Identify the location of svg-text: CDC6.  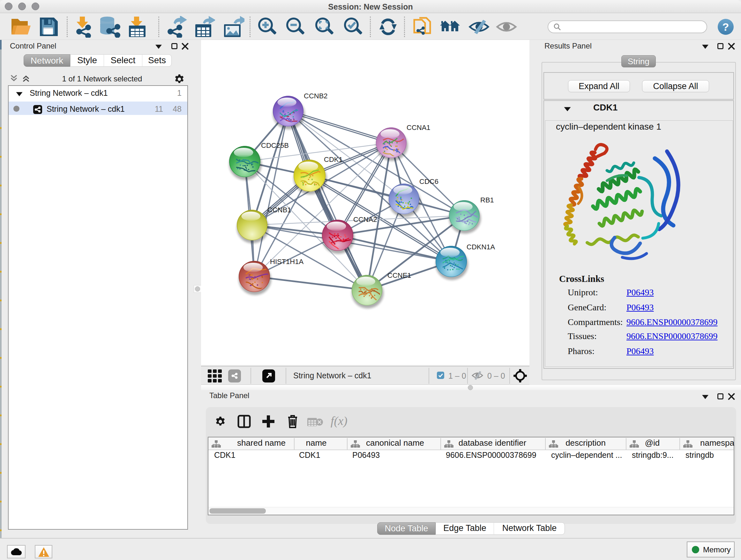
(429, 182).